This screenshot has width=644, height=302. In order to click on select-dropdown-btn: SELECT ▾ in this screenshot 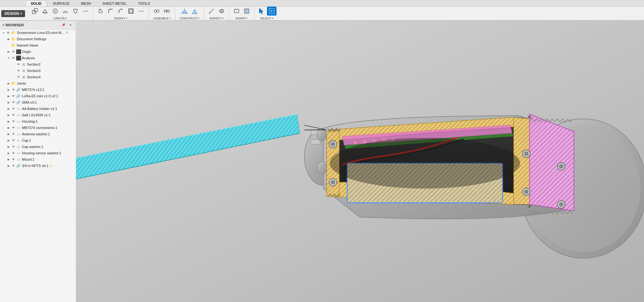, I will do `click(267, 18)`.